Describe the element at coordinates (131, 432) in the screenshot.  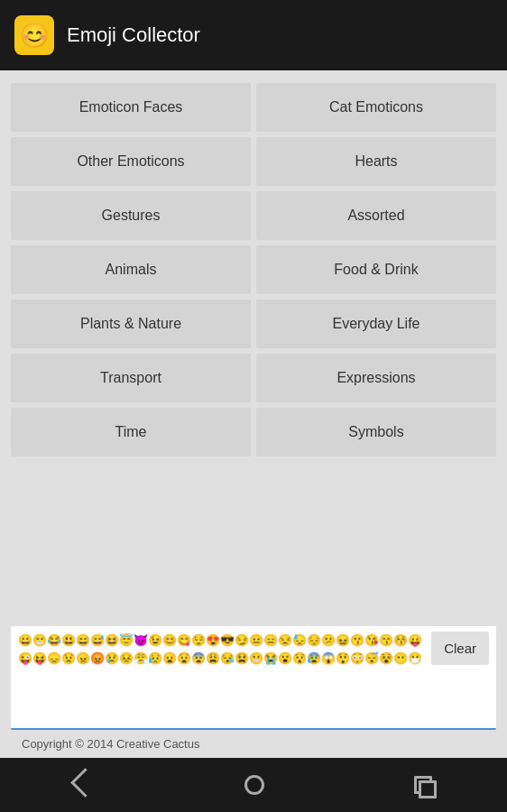
I see `category-button-time: Time` at that location.